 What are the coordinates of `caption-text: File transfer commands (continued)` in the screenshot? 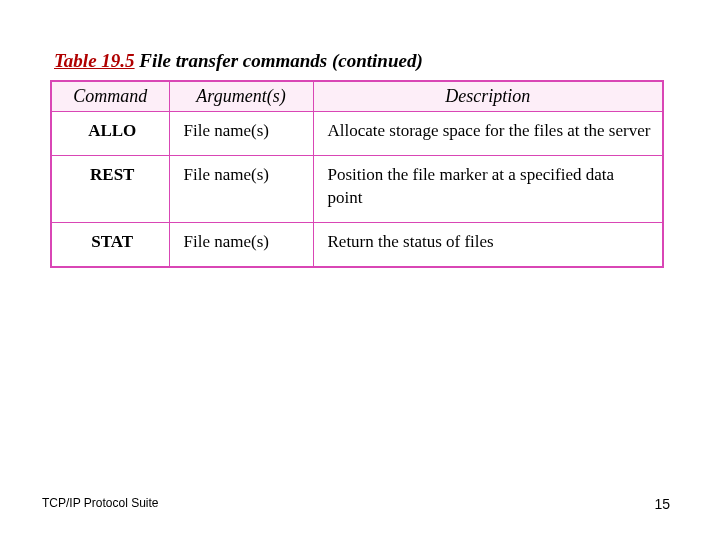 It's located at (279, 60).